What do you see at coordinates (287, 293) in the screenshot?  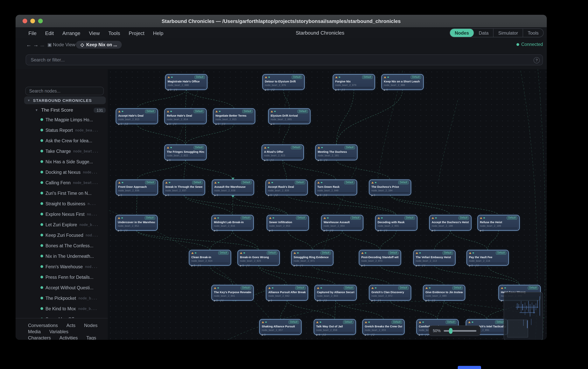 I see `story-node: DefaultAlliance Pursuit After Break-inno…` at bounding box center [287, 293].